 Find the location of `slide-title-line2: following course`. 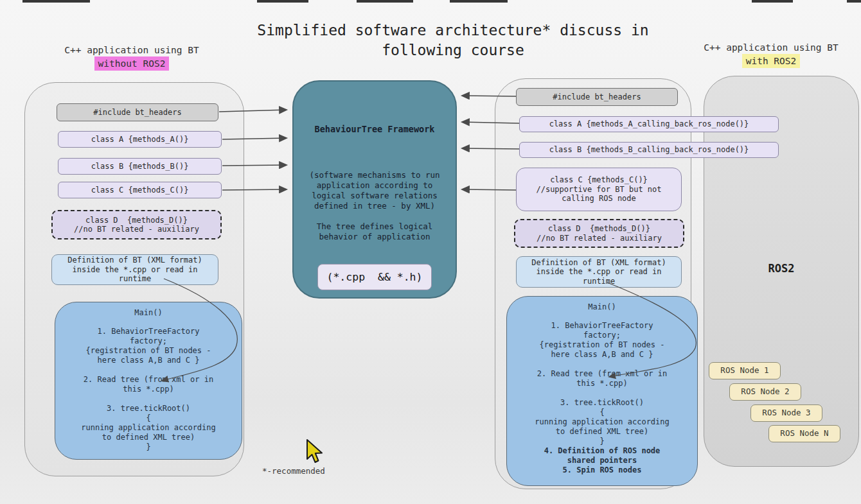

slide-title-line2: following course is located at coordinates (453, 50).